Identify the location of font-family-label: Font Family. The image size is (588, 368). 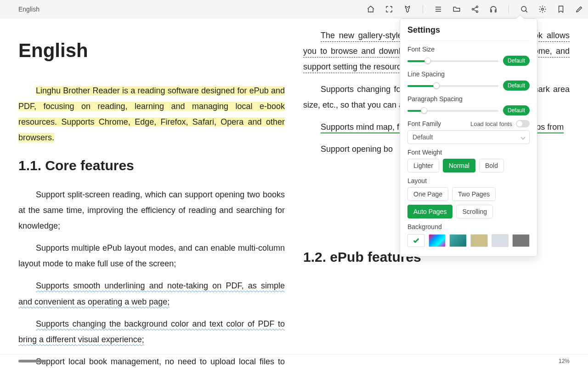
(424, 124).